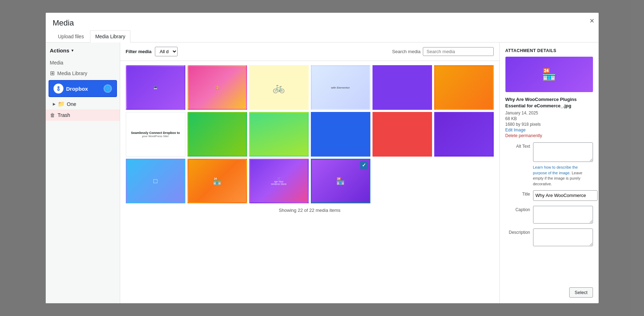 This screenshot has width=644, height=316. I want to click on select-button-row: Select, so click(549, 290).